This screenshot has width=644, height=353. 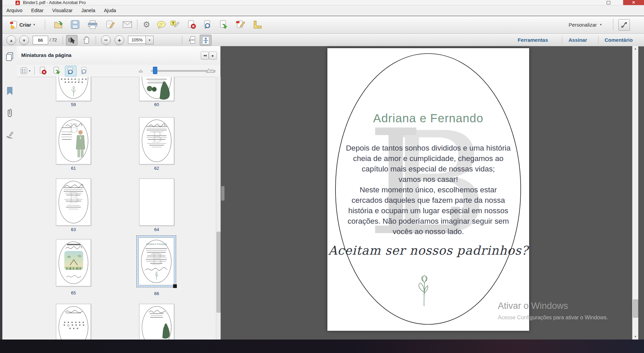 I want to click on panel-export-page-button, so click(x=57, y=71).